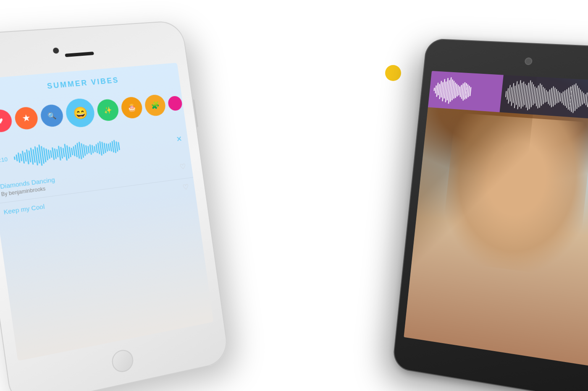 The image size is (588, 391). I want to click on iphone-side-button, so click(196, 113).